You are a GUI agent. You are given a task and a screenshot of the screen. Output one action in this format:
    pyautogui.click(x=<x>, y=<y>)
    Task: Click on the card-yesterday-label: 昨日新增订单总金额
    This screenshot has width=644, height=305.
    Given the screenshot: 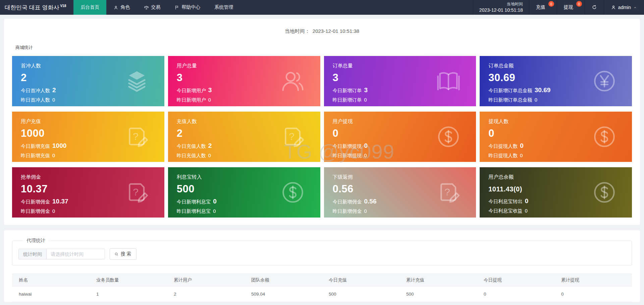 What is the action you would take?
    pyautogui.click(x=511, y=100)
    